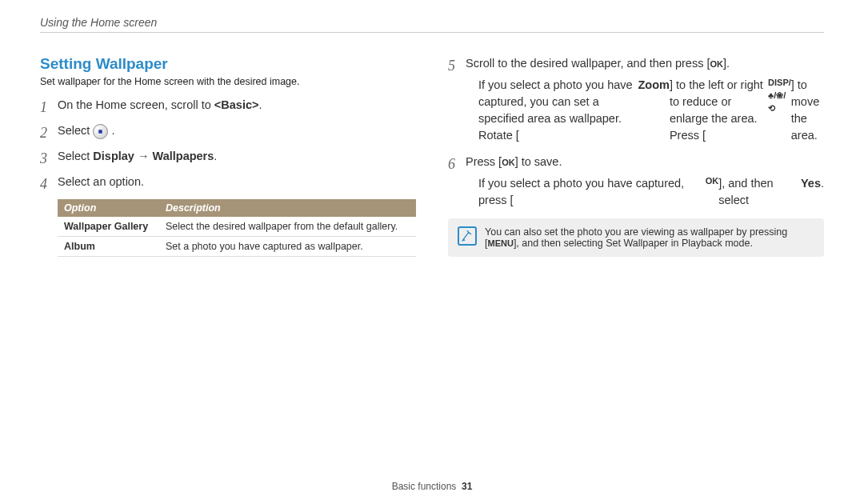 The width and height of the screenshot is (864, 504). Describe the element at coordinates (114, 156) in the screenshot. I see `display-label: Display` at that location.